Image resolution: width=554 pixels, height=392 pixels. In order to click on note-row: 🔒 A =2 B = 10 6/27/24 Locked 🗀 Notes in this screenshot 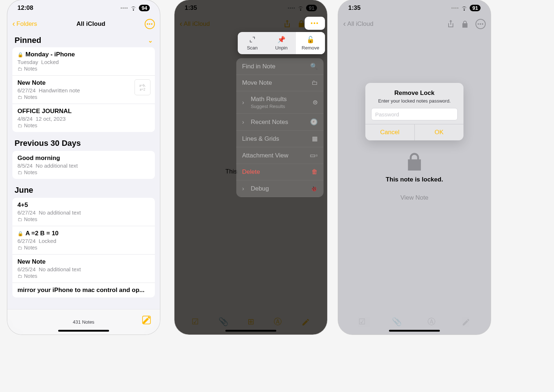, I will do `click(84, 240)`.